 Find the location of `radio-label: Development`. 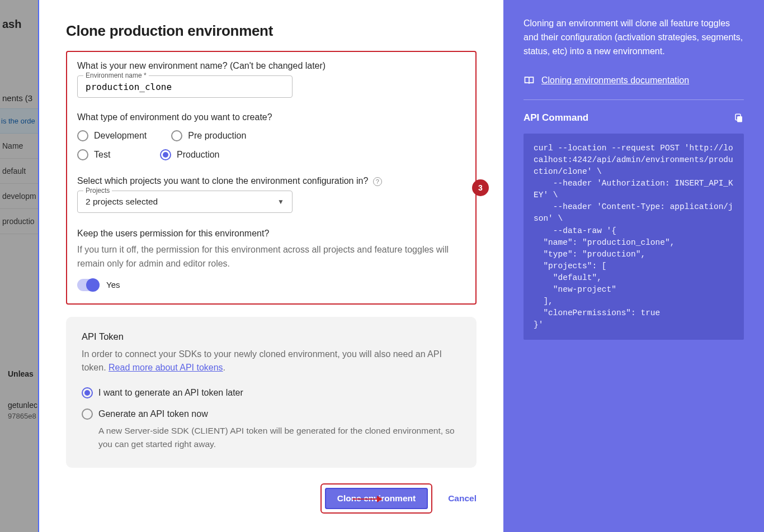

radio-label: Development is located at coordinates (120, 136).